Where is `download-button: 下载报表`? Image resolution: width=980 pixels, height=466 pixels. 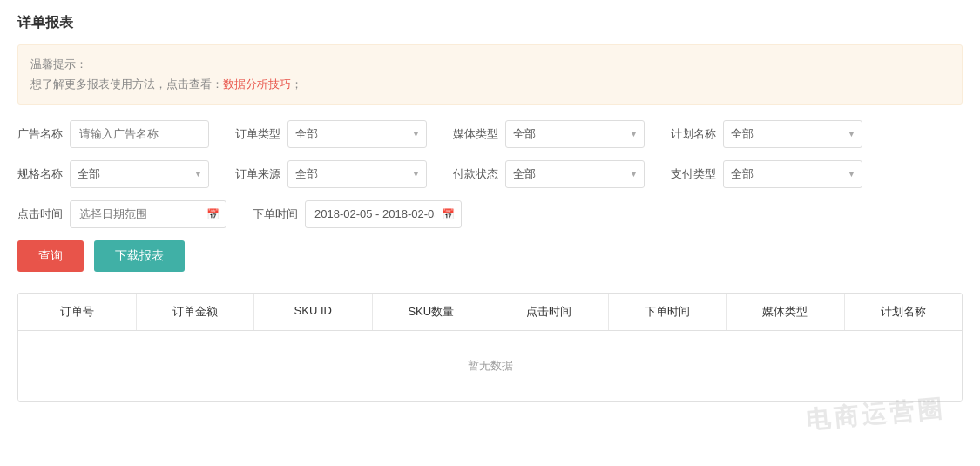
download-button: 下载报表 is located at coordinates (139, 256).